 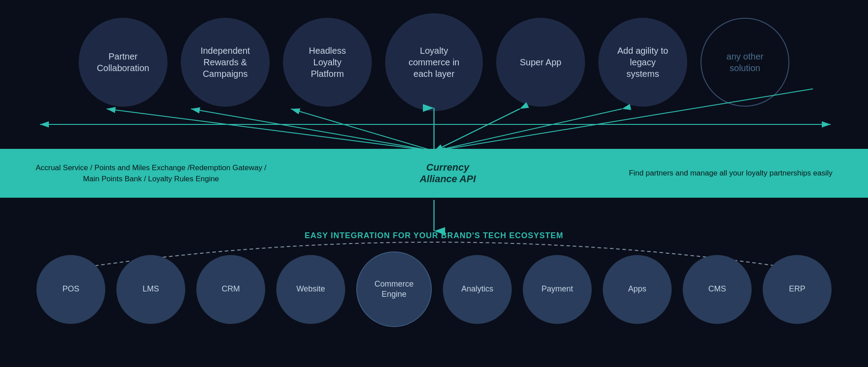 What do you see at coordinates (311, 290) in the screenshot?
I see `circle-website: Website` at bounding box center [311, 290].